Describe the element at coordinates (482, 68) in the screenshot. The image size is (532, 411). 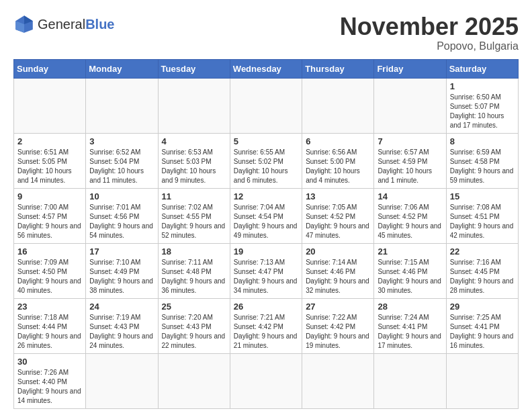
I see `header-saturday: Saturday` at that location.